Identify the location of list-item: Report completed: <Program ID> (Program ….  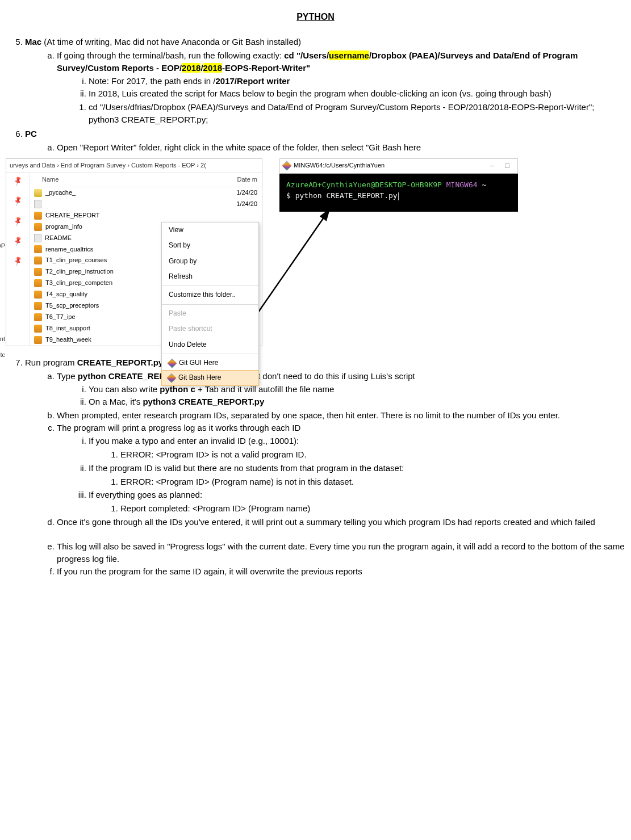
(373, 509).